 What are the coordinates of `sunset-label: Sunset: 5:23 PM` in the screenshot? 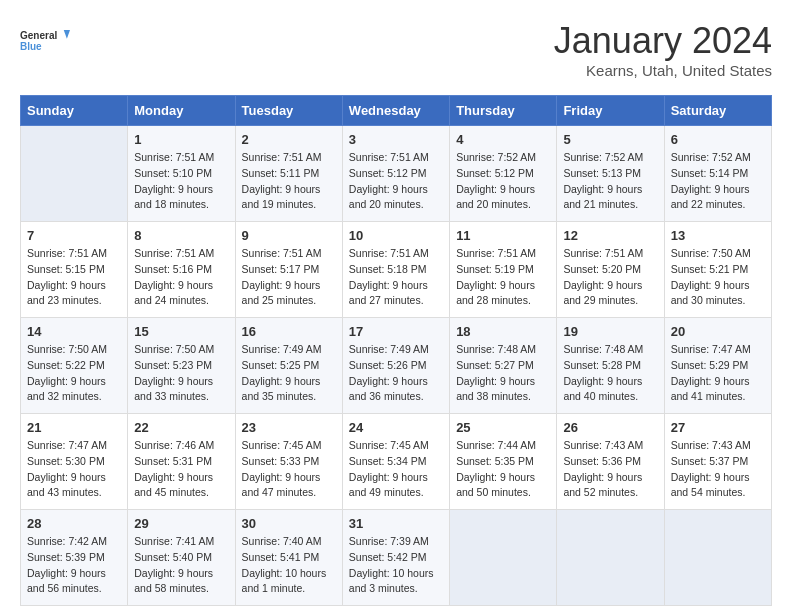 It's located at (173, 365).